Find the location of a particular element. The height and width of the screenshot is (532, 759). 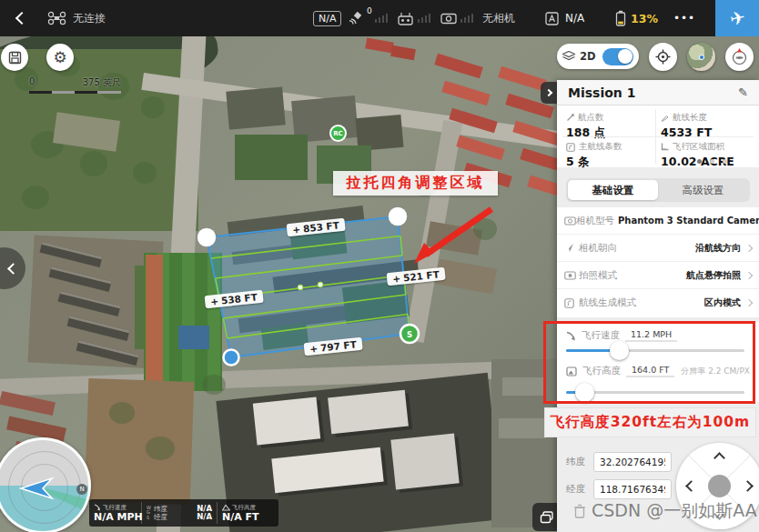

telemetry-alt-value: N/A FT is located at coordinates (246, 517).